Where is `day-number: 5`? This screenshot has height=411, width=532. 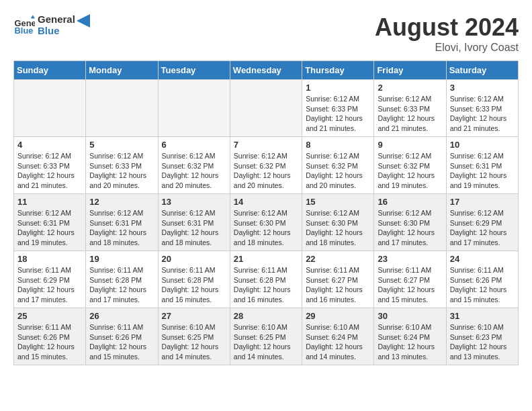
day-number: 5 is located at coordinates (122, 145).